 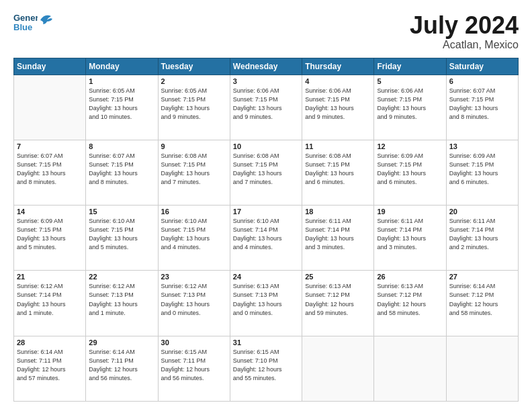 I want to click on column-header-friday: Friday, so click(x=410, y=66).